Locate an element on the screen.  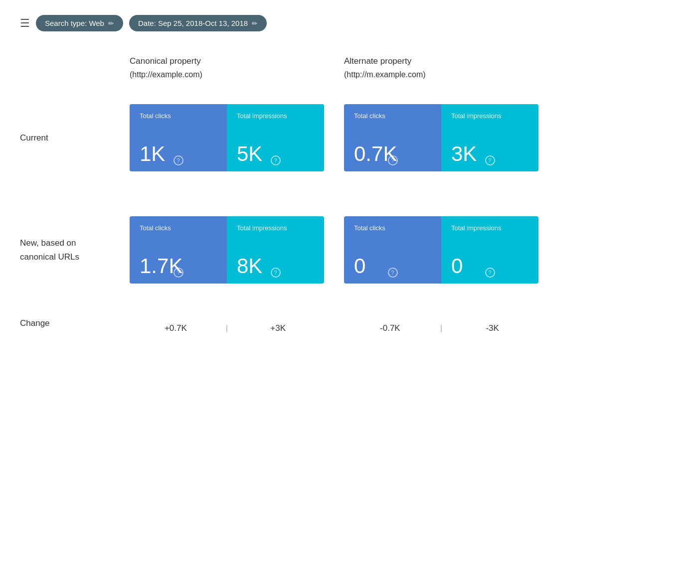
change-row-label: Change is located at coordinates (75, 323).